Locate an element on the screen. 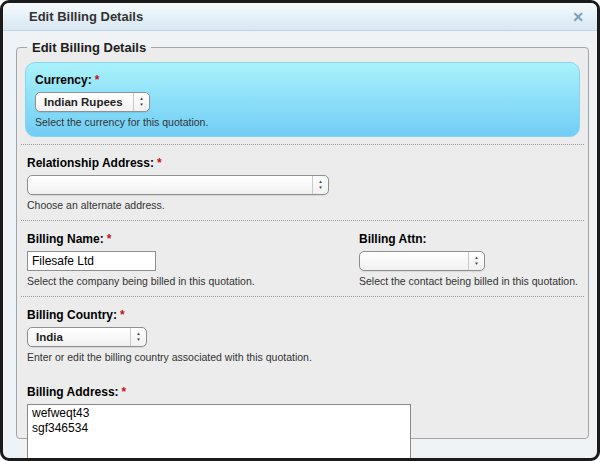 Image resolution: width=600 pixels, height=461 pixels. relationship-address-help-text: Choose an alternate address. is located at coordinates (302, 205).